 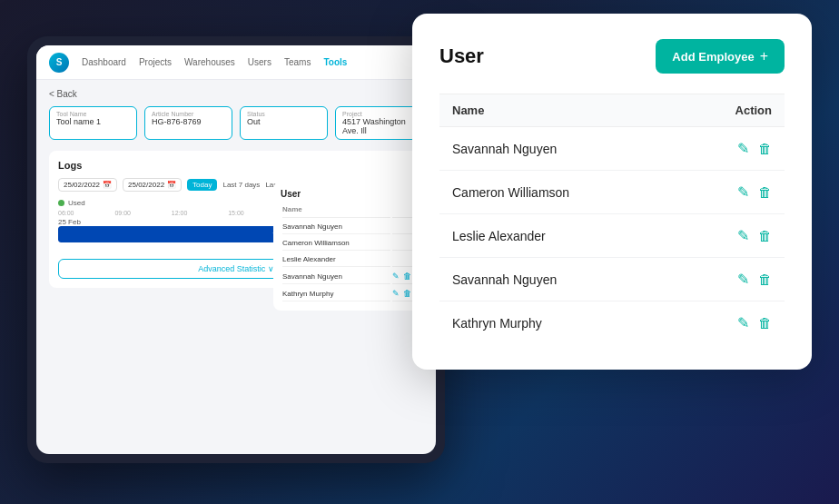 I want to click on nav-item-dashboard: Dashboard, so click(x=104, y=62).